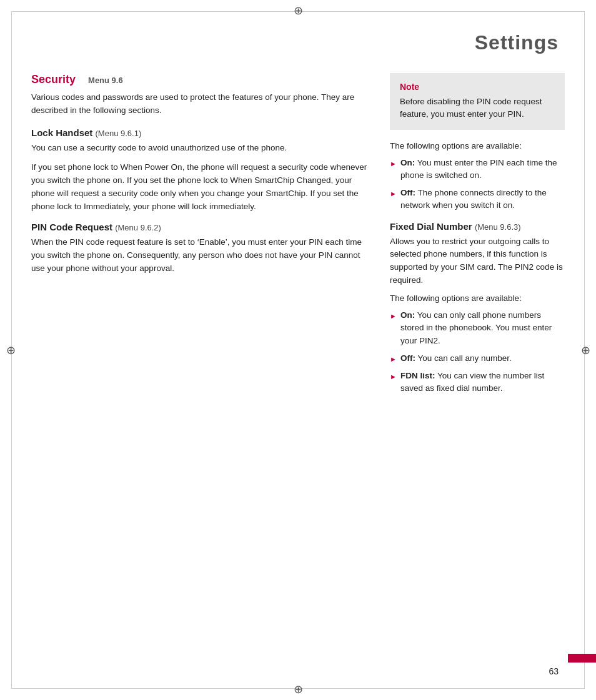 This screenshot has width=596, height=700. I want to click on pin-code-request-heading: PIN Code Request (Menu 9.6.2), so click(201, 227).